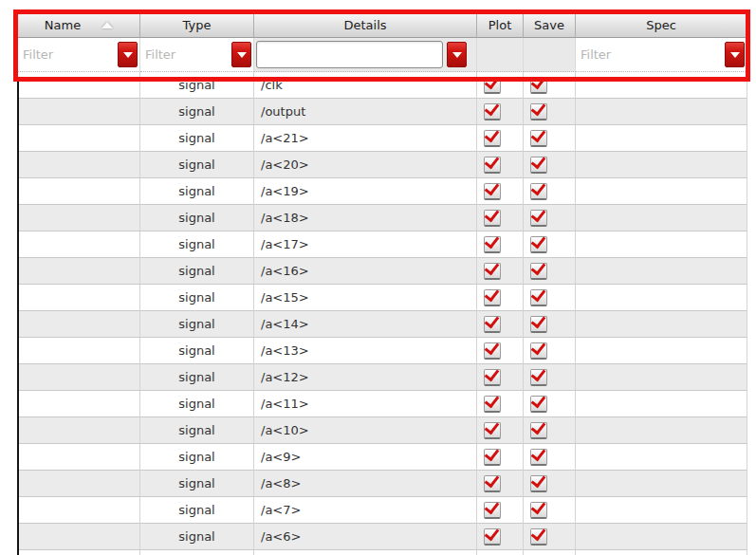 The height and width of the screenshot is (555, 756). Describe the element at coordinates (383, 245) in the screenshot. I see `table-row: signal /a<17>` at that location.